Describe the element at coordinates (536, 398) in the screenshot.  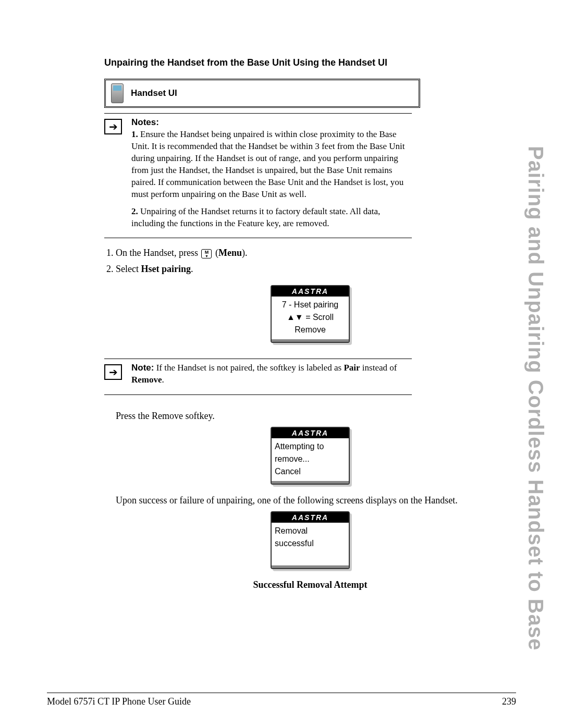
I see `side-tab-title: Pairing and Unpairing Cordless Handset t…` at that location.